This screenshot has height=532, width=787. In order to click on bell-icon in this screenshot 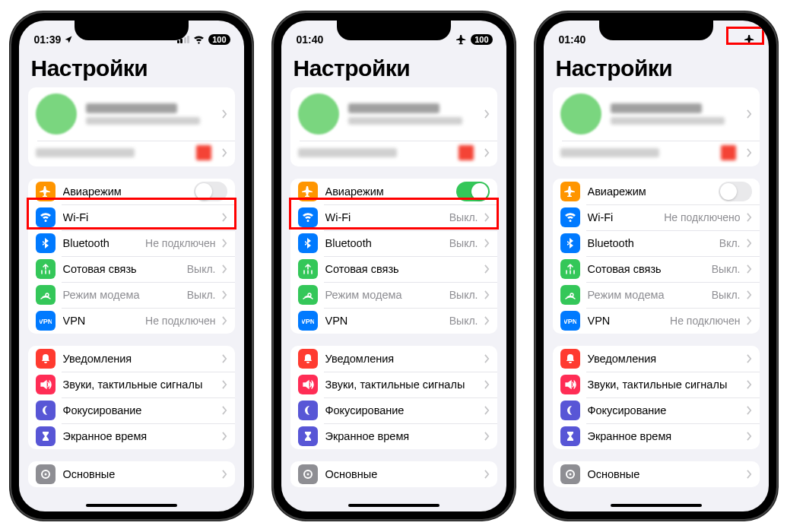, I will do `click(570, 359)`.